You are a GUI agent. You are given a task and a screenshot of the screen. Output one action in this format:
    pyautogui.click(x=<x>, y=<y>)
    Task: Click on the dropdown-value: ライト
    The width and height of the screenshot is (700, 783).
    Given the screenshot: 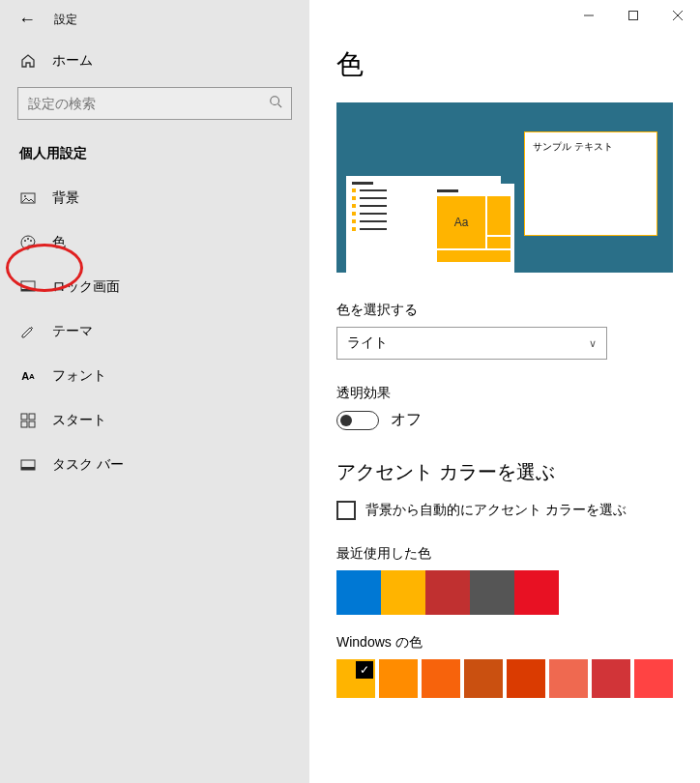 What is the action you would take?
    pyautogui.click(x=367, y=343)
    